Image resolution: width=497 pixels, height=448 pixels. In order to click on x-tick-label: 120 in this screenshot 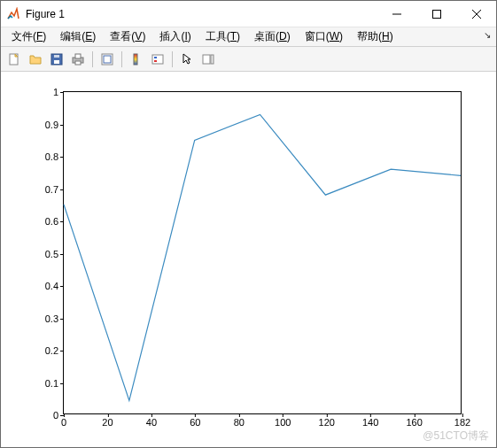, I will do `click(327, 421)`.